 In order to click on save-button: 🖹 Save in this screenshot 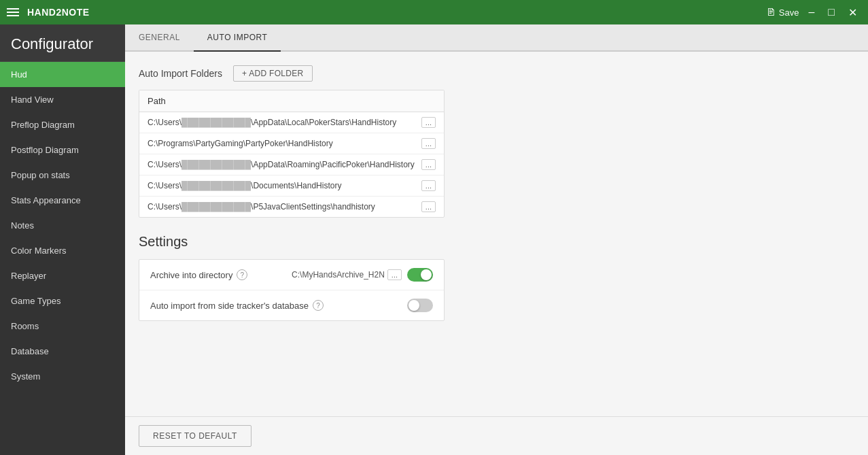, I will do `click(783, 12)`.